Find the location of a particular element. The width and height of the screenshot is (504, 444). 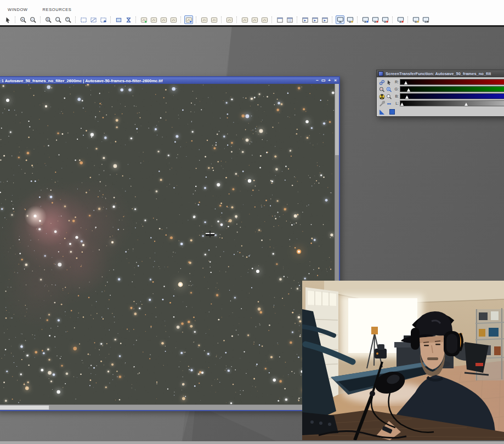

toolbar-window-tile-button is located at coordinates (280, 20).